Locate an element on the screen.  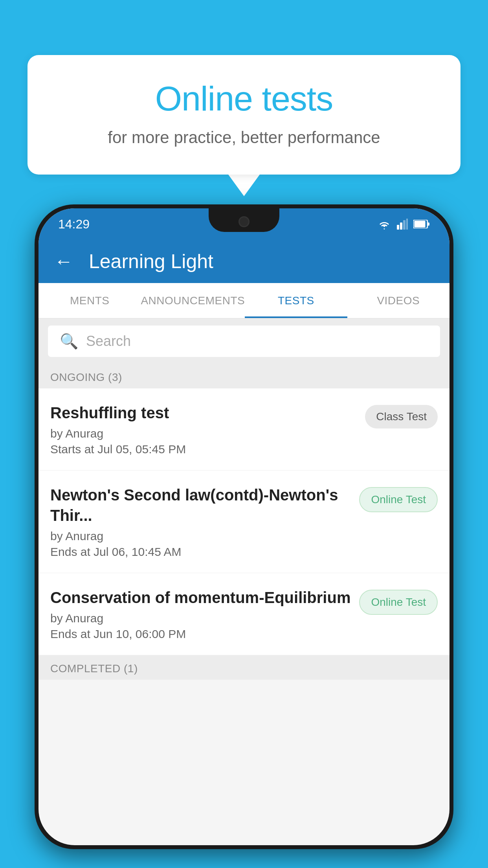
test-badge-1: Class Test is located at coordinates (402, 417).